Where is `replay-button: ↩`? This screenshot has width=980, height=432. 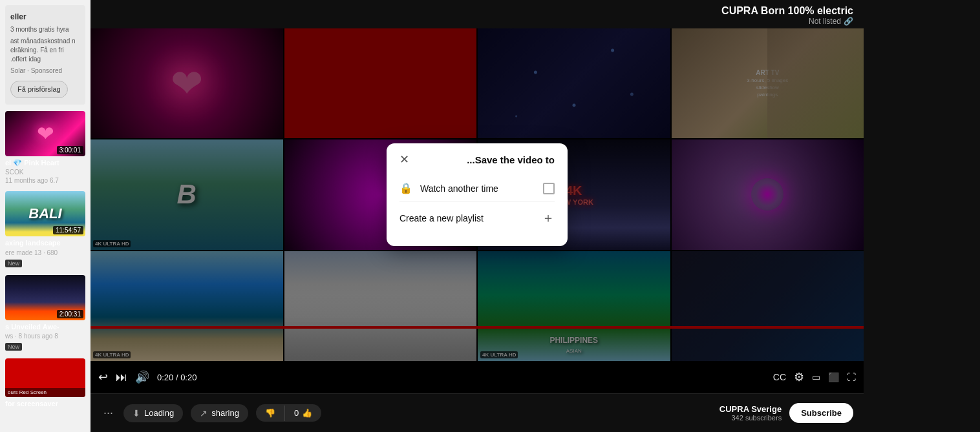
replay-button: ↩ is located at coordinates (103, 377).